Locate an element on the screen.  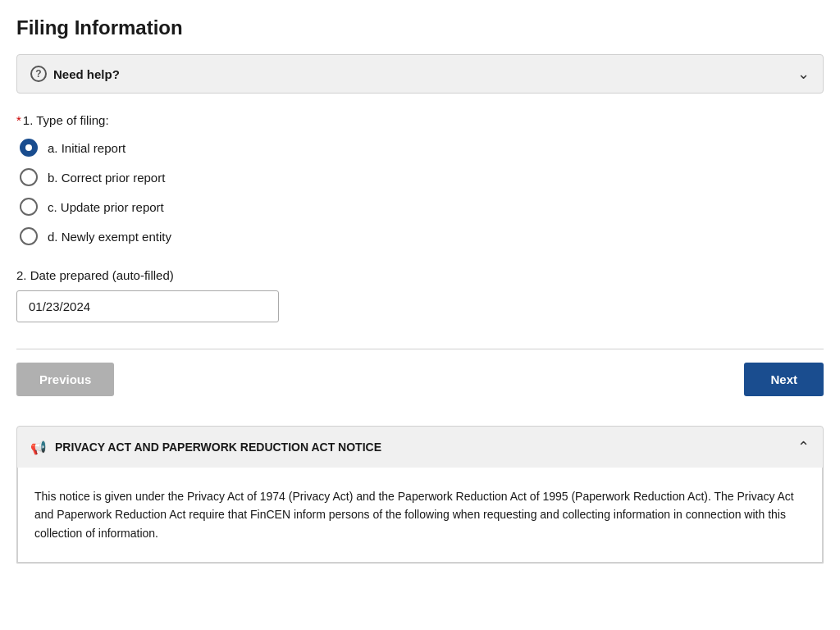
help-accordion-left: ? Need help? is located at coordinates (75, 74).